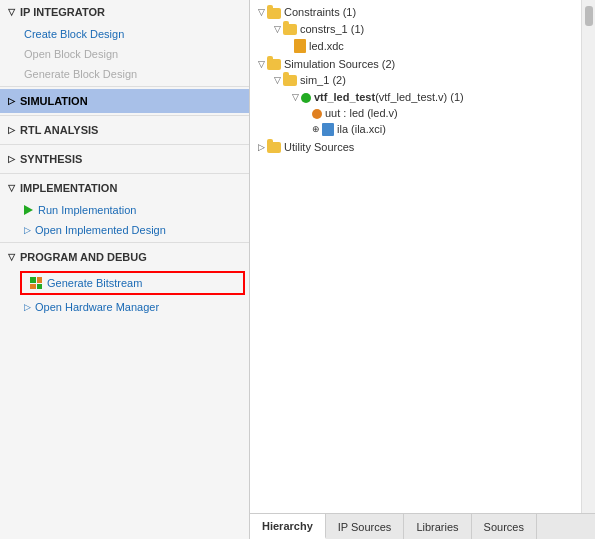 The width and height of the screenshot is (595, 539). Describe the element at coordinates (416, 130) in the screenshot. I see `tree-node-ila: ⊕ ila (ila.xci)` at that location.